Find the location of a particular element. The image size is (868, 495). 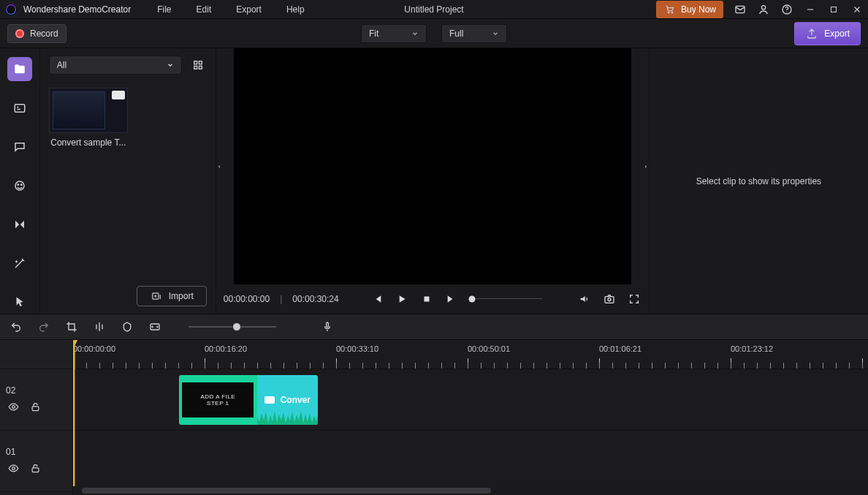

media-thumbnails: Convert sample T... is located at coordinates (128, 118).